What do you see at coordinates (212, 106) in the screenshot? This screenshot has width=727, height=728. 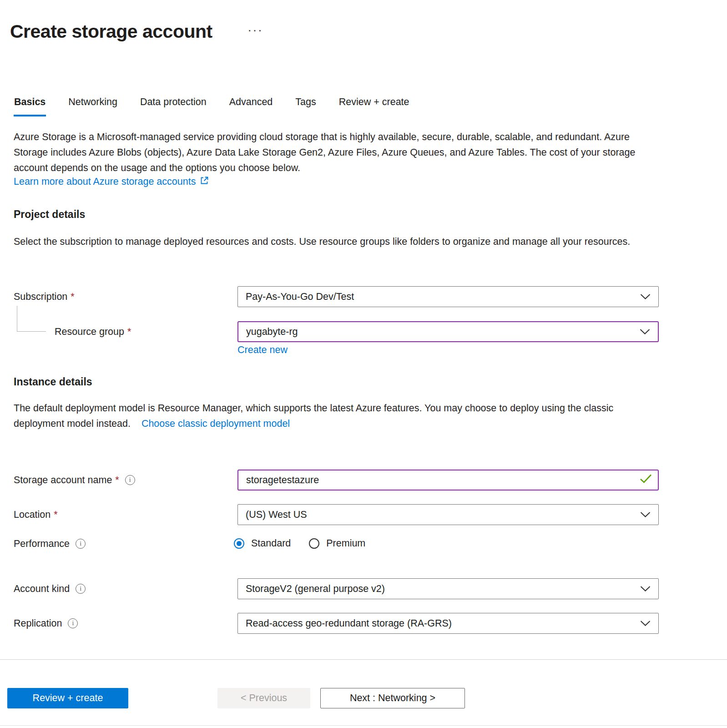 I see `wizard-tabs: Basics Networking Data protection Advanc…` at bounding box center [212, 106].